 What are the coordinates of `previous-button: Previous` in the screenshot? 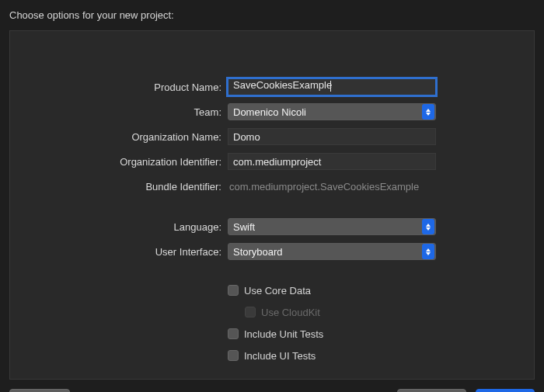 It's located at (432, 390).